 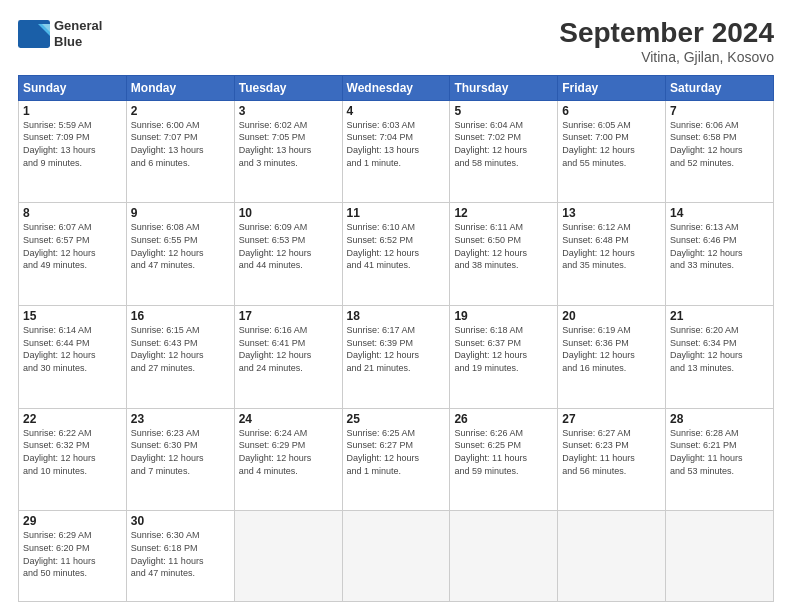 What do you see at coordinates (73, 88) in the screenshot?
I see `day-header-sunday: Sunday` at bounding box center [73, 88].